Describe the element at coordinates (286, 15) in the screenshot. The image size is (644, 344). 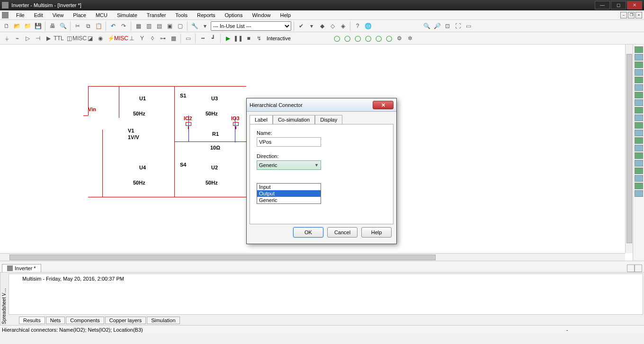
I see `menu-help: Help` at that location.